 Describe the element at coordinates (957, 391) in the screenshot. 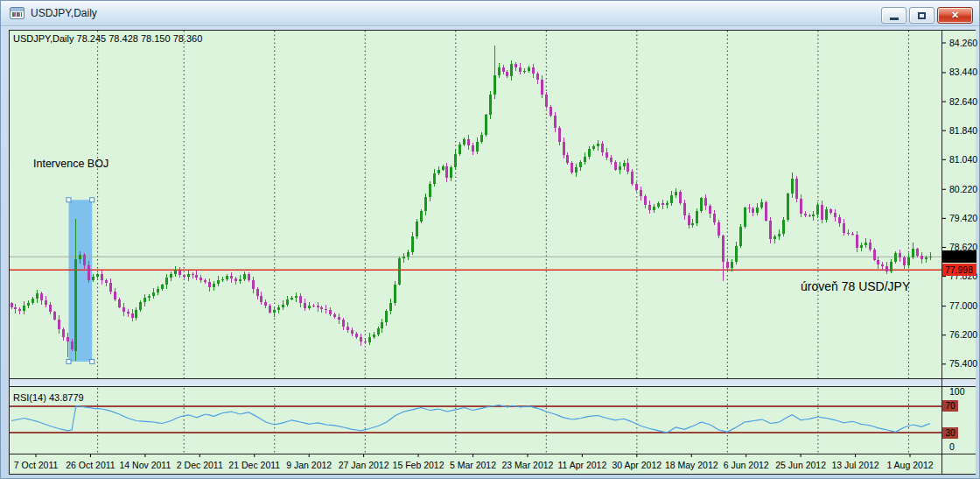

I see `rsi-scale-top: 100` at that location.